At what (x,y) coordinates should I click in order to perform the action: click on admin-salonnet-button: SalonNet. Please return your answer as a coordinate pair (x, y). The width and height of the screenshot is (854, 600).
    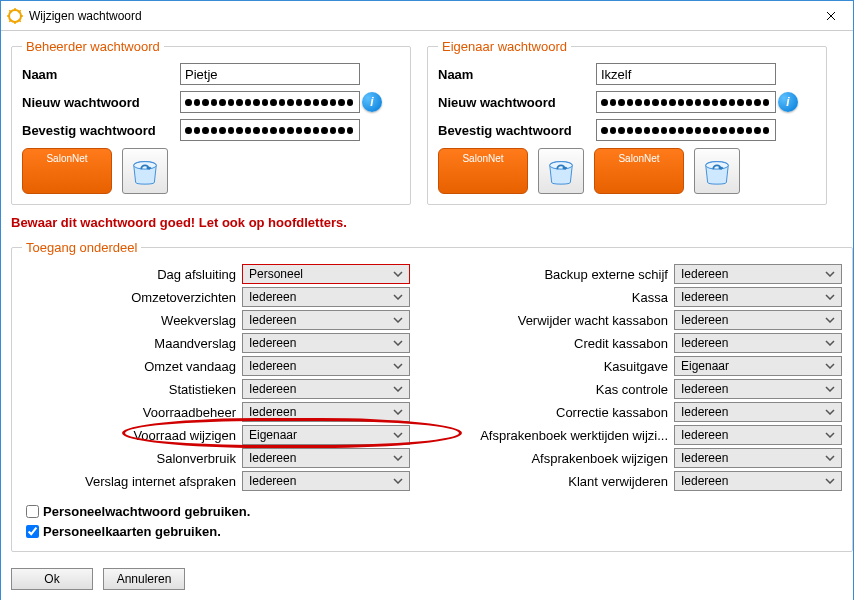
    Looking at the image, I should click on (67, 171).